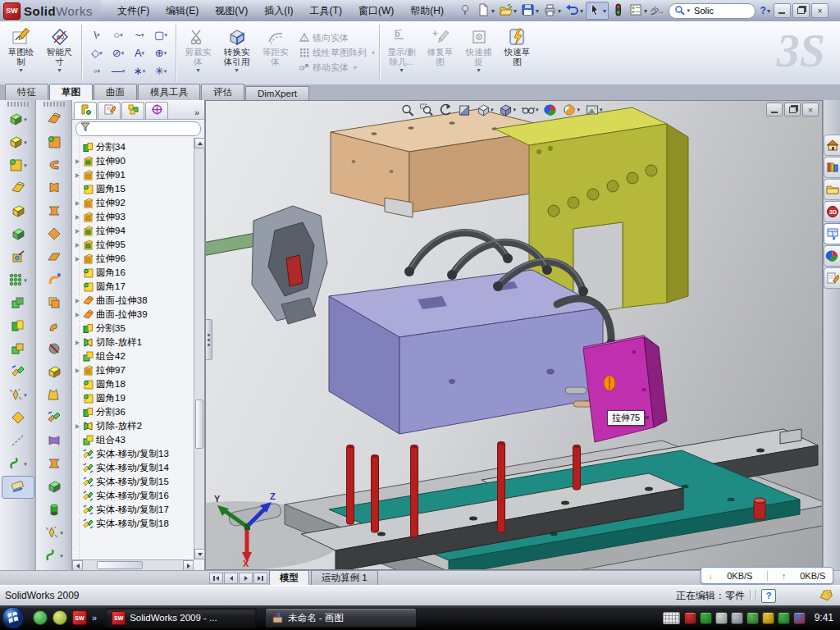 Image resolution: width=840 pixels, height=630 pixels. Describe the element at coordinates (133, 510) in the screenshot. I see `tree-item-实体-移动/复制17: 实体-移动/复制17` at that location.